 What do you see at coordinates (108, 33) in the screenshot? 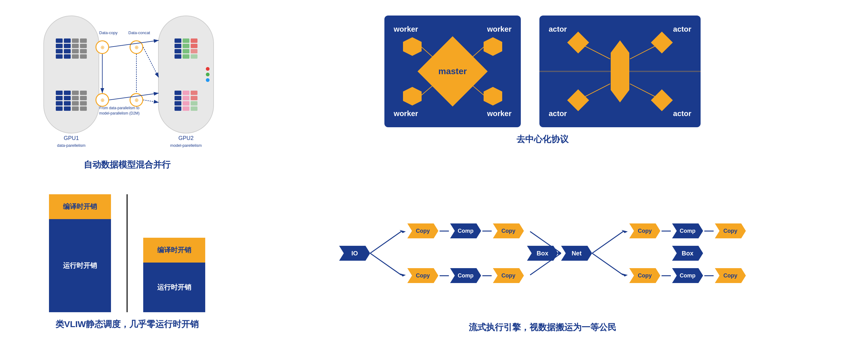
I see `data-copy-label: Data-copy` at bounding box center [108, 33].